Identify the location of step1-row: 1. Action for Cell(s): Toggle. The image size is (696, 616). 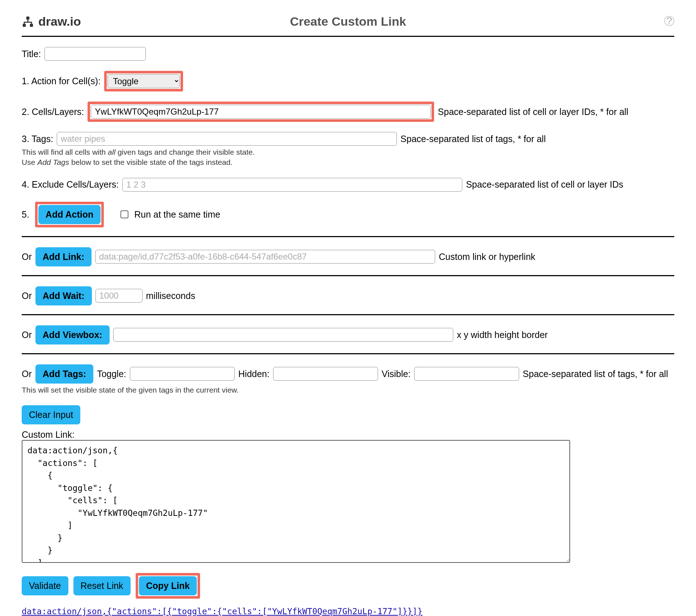
(348, 81).